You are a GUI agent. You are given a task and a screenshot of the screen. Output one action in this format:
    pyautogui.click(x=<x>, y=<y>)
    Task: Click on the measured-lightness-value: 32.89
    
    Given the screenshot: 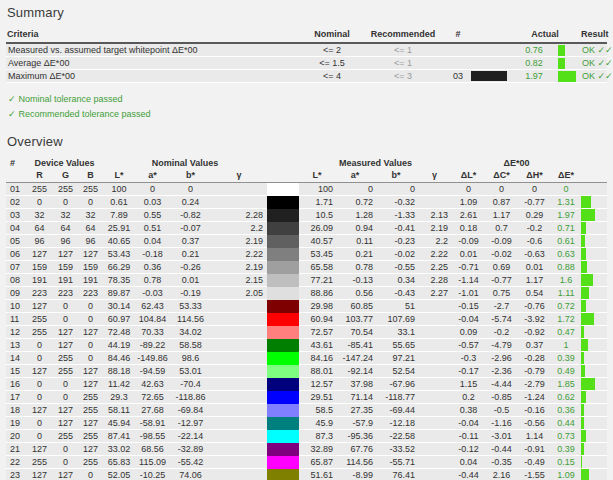 What is the action you would take?
    pyautogui.click(x=317, y=450)
    